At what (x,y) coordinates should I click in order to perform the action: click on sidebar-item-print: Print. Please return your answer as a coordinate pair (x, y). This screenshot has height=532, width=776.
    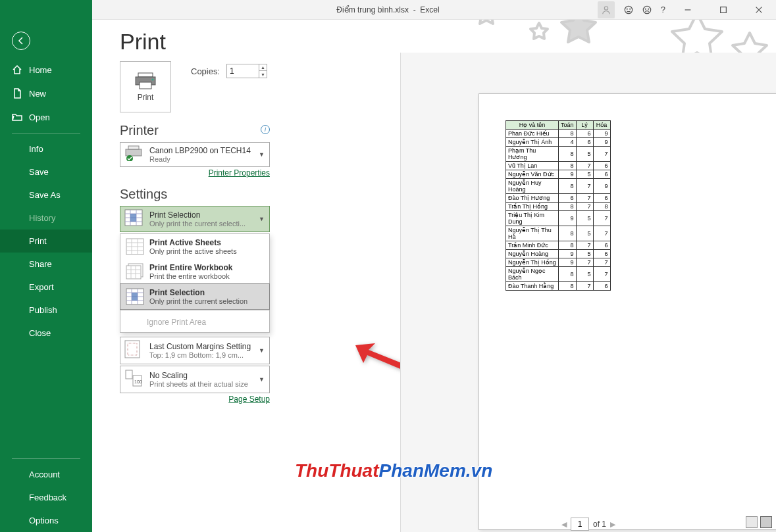
    Looking at the image, I should click on (46, 241).